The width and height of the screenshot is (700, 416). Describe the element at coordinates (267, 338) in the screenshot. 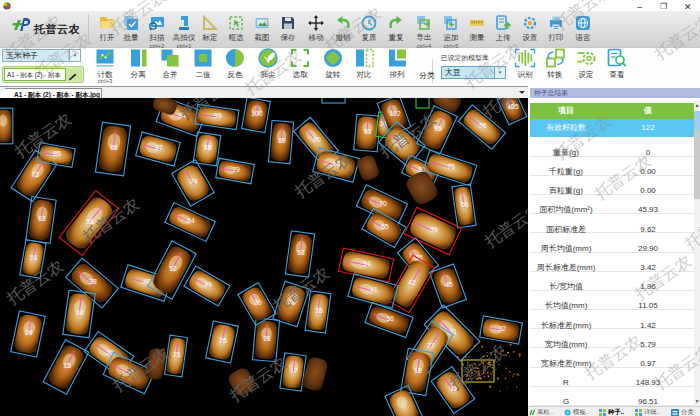

I see `svg-text: 26` at that location.